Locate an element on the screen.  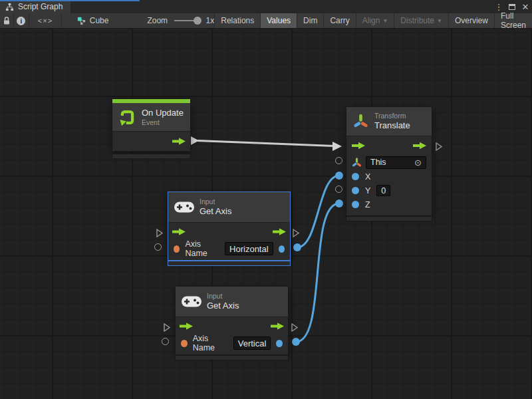
relations-button: Relations is located at coordinates (237, 21).